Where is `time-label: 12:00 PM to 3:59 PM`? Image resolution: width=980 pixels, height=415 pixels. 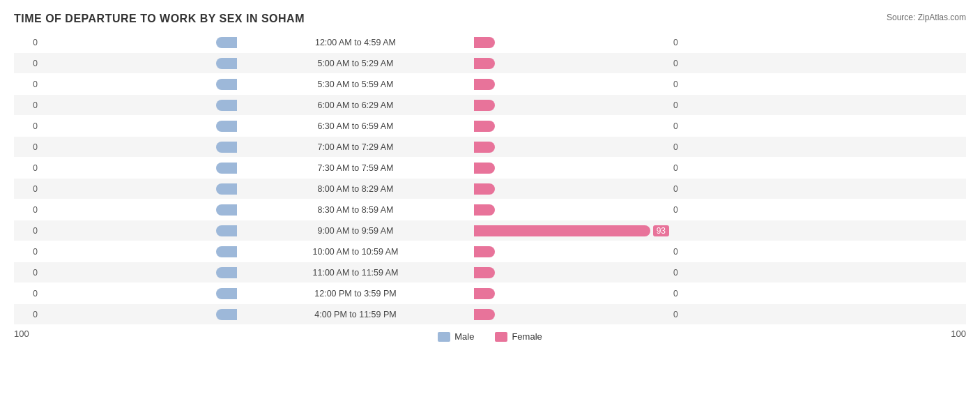
time-label: 12:00 PM to 3:59 PM is located at coordinates (355, 294).